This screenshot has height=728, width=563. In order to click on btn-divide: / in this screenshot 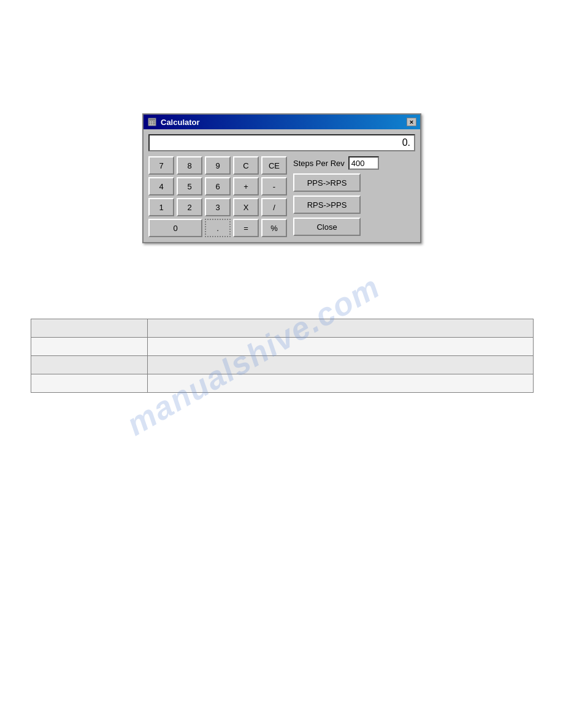, I will do `click(274, 207)`.